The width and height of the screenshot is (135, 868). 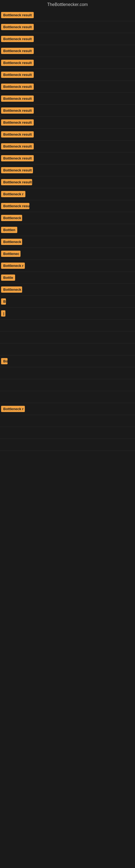 I want to click on bottleneck-result-label: Bottleneck resu, so click(x=15, y=206).